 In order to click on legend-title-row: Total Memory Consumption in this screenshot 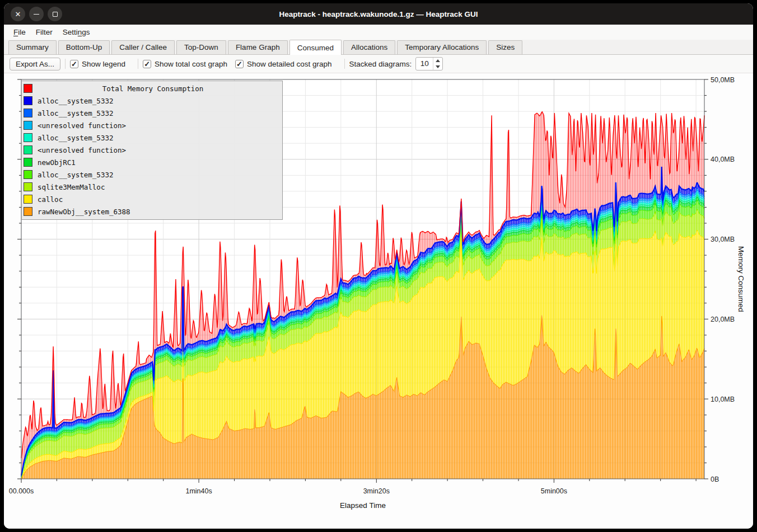, I will do `click(152, 88)`.